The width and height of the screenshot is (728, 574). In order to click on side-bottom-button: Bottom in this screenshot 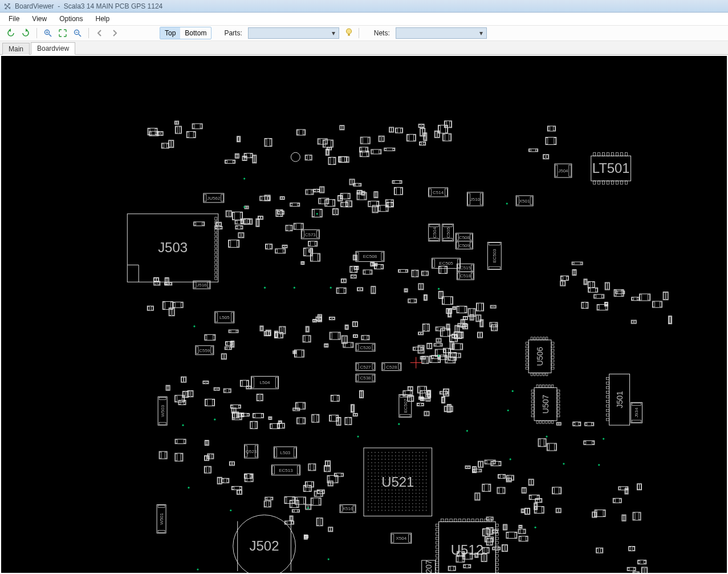, I will do `click(196, 33)`.